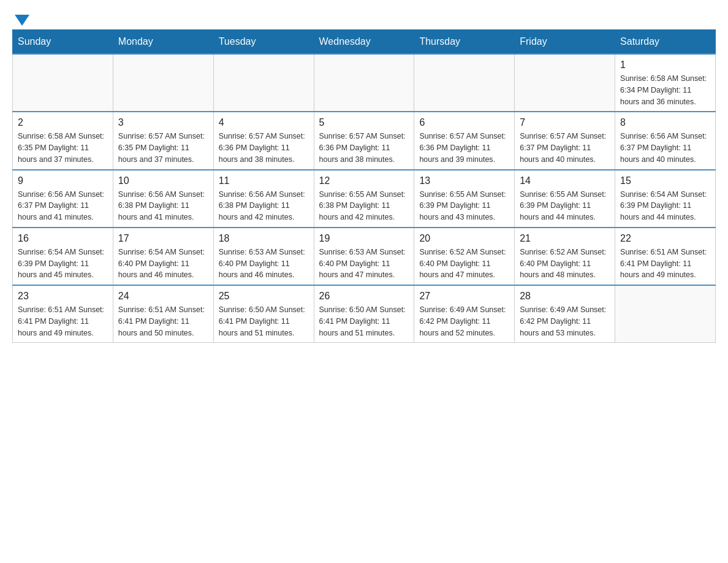 This screenshot has width=728, height=563. I want to click on day-cell: 16Sunrise: 6:54 AM Sunset: 6:39 PM Dayli…, so click(63, 256).